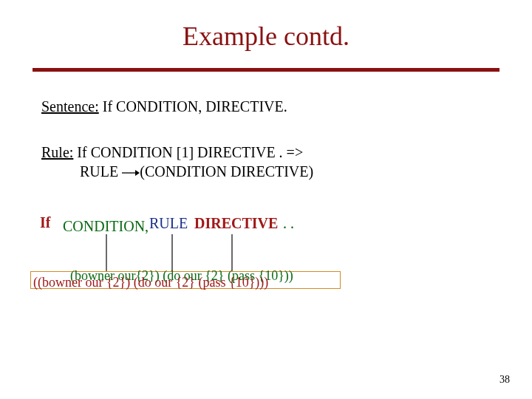  What do you see at coordinates (197, 171) in the screenshot?
I see `rule-line-2: RULE (CONDITION DIRECTIVE)` at bounding box center [197, 171].